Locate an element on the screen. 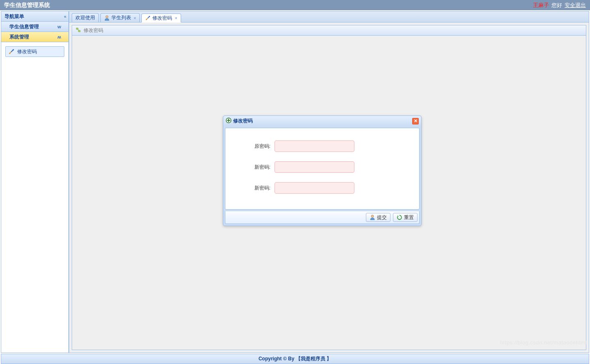  tab-label: 学生列表 is located at coordinates (121, 18).